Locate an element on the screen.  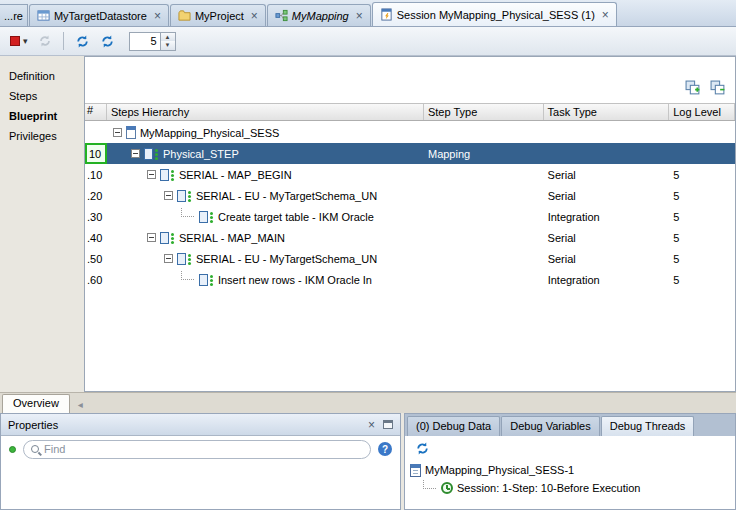
node-label: MyMapping_Physical_SESS is located at coordinates (210, 133).